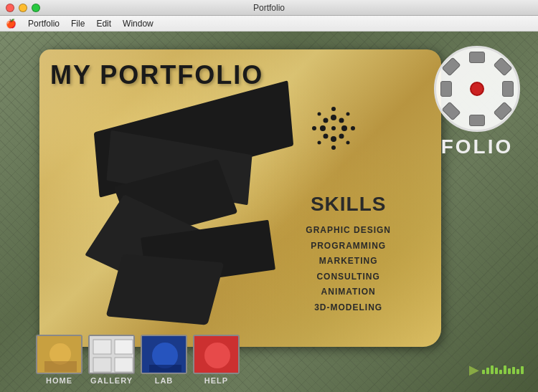 The image size is (538, 392). I want to click on film-slot-right, so click(508, 89).